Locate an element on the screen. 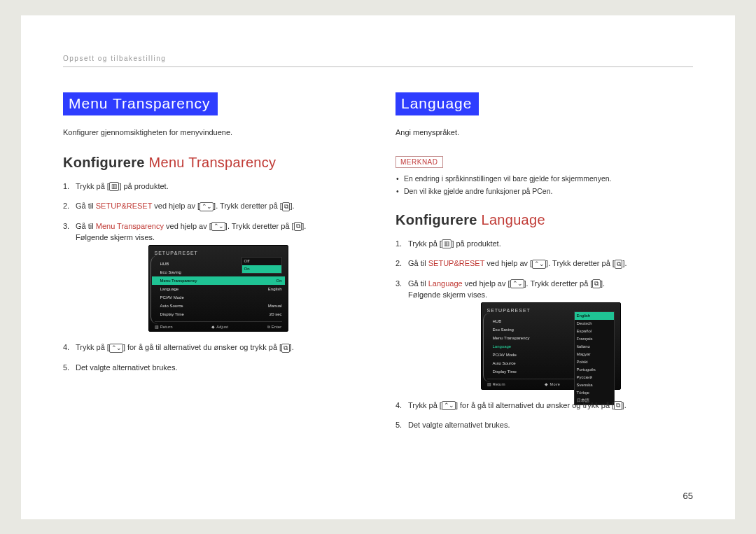 The height and width of the screenshot is (534, 756). osd-option: On is located at coordinates (262, 269).